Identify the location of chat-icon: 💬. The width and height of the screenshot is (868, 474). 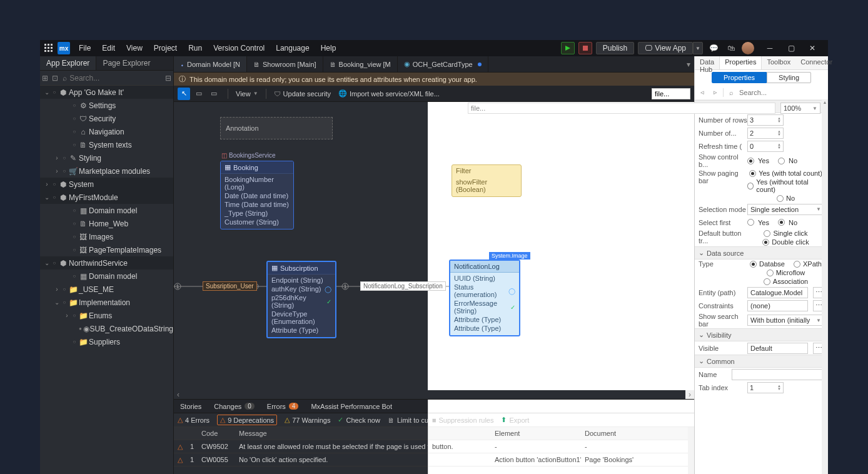
(714, 48).